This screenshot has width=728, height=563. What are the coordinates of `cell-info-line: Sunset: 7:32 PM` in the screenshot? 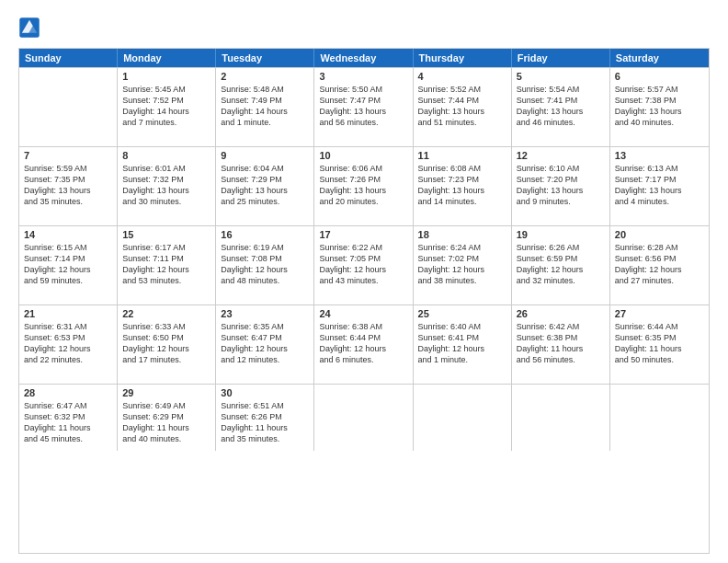 It's located at (166, 179).